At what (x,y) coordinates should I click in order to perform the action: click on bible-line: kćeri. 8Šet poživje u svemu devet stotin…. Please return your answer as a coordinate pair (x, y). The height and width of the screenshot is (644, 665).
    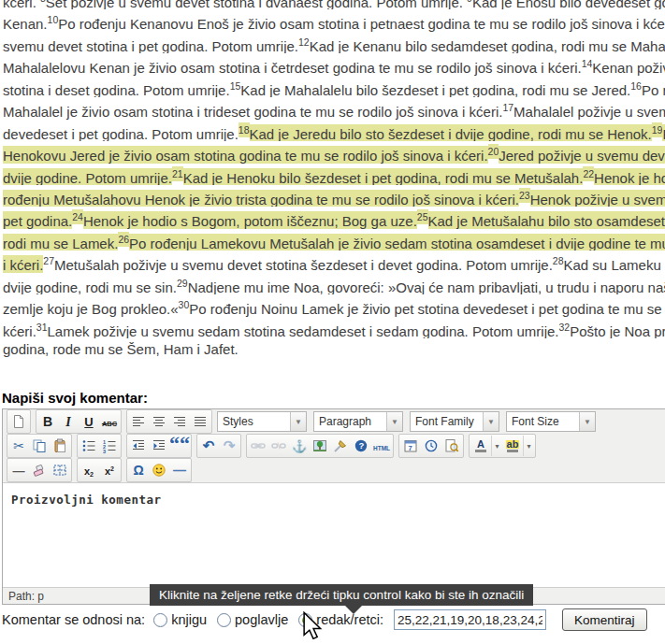
    Looking at the image, I should click on (334, 5).